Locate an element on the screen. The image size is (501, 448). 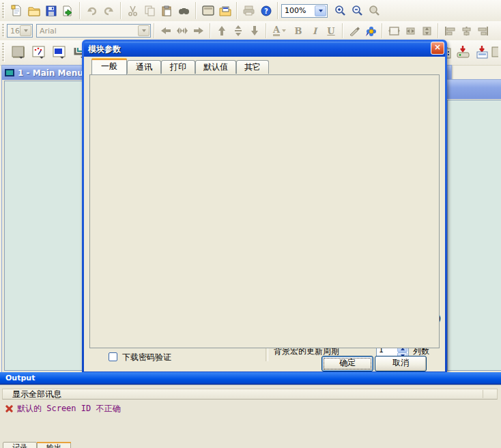
object-display-icon is located at coordinates (59, 53).